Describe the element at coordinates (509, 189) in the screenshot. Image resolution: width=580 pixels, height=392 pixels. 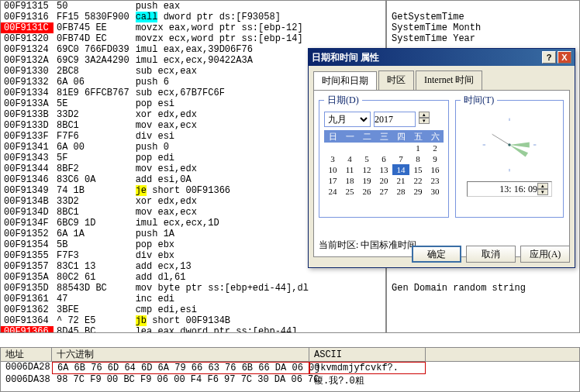
I see `time-input: 13: 16: 09 ▴▾` at that location.